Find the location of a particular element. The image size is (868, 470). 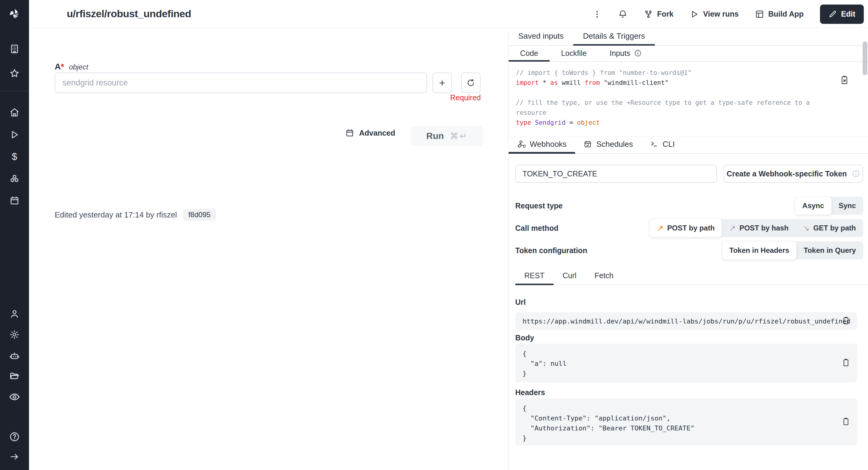

sidebar-item-schedules is located at coordinates (14, 200).